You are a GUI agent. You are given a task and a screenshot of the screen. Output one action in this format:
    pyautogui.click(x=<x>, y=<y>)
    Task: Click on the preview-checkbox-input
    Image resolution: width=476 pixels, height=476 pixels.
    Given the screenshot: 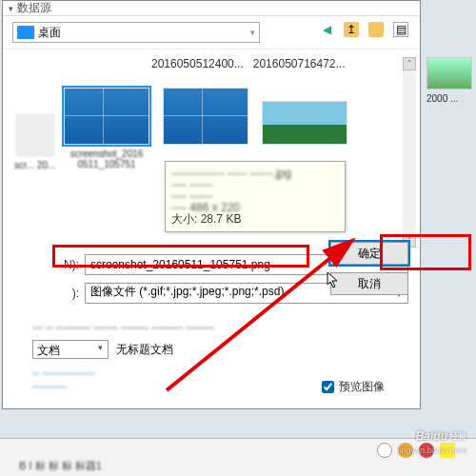 What is the action you would take?
    pyautogui.click(x=327, y=387)
    